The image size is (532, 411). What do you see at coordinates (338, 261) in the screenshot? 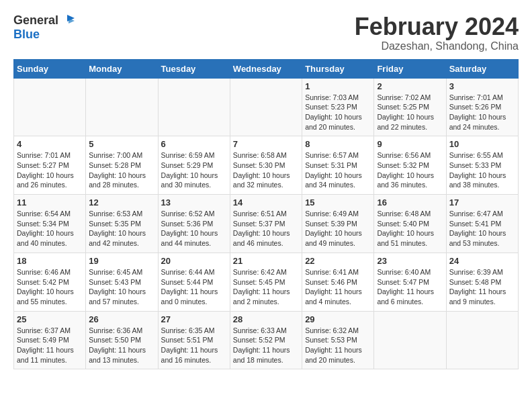
I see `day-number: 22` at bounding box center [338, 261].